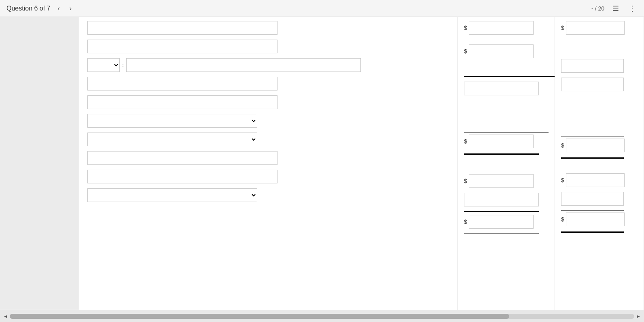 The image size is (644, 322). What do you see at coordinates (638, 316) in the screenshot?
I see `scroll-right-arrow: ►` at bounding box center [638, 316].